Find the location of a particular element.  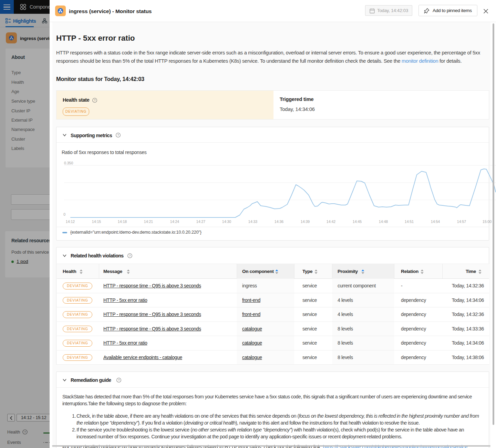

svg-text: 0 is located at coordinates (64, 214).